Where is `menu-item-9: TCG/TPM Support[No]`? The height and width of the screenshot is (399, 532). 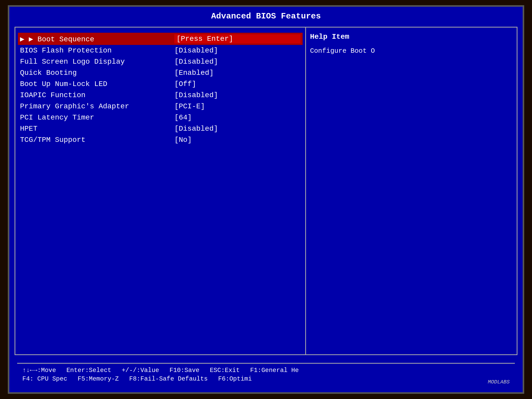 menu-item-9: TCG/TPM Support[No] is located at coordinates (160, 140).